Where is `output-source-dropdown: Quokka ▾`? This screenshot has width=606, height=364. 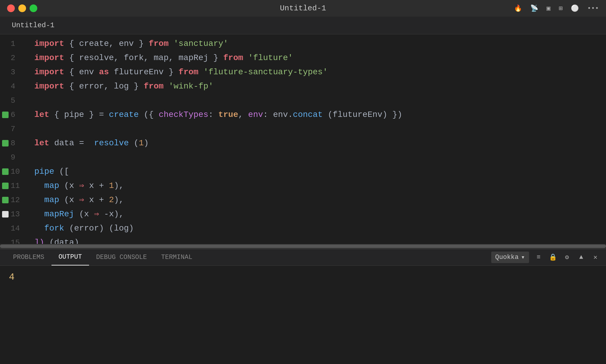 output-source-dropdown: Quokka ▾ is located at coordinates (510, 257).